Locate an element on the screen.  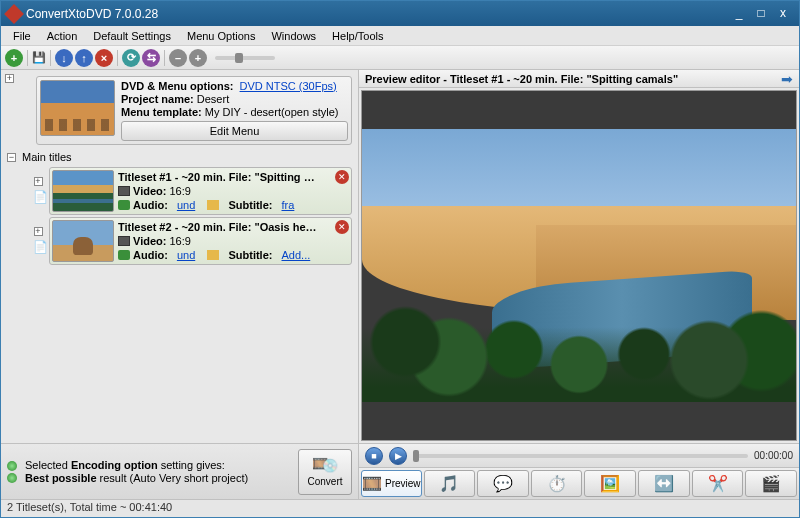
move-up-button: ↑ is located at coordinates (84, 58).